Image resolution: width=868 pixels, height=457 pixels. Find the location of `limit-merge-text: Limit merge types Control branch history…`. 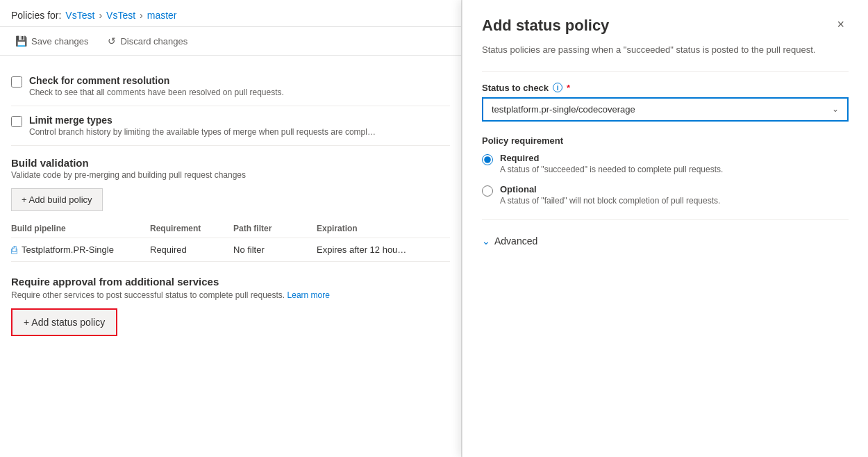

limit-merge-text: Limit merge types Control branch history… is located at coordinates (203, 126).